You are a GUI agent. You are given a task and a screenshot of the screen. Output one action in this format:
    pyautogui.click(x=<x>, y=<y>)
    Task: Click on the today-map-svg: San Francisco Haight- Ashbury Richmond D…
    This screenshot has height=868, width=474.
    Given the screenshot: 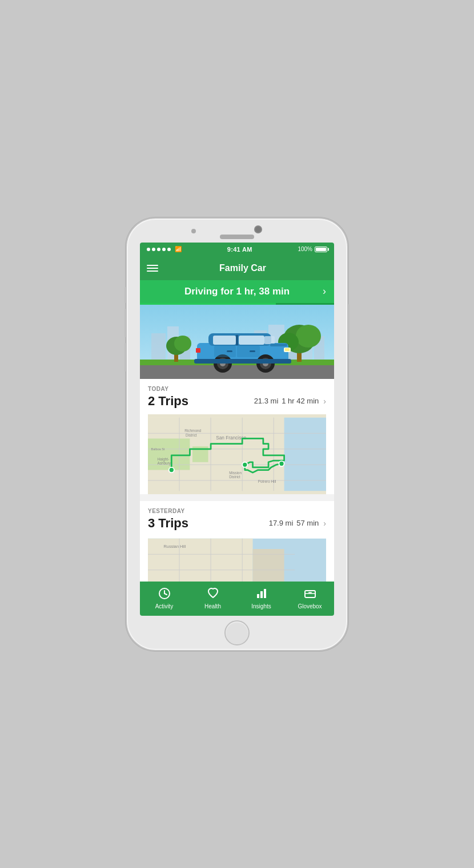 What is the action you would take?
    pyautogui.click(x=237, y=454)
    